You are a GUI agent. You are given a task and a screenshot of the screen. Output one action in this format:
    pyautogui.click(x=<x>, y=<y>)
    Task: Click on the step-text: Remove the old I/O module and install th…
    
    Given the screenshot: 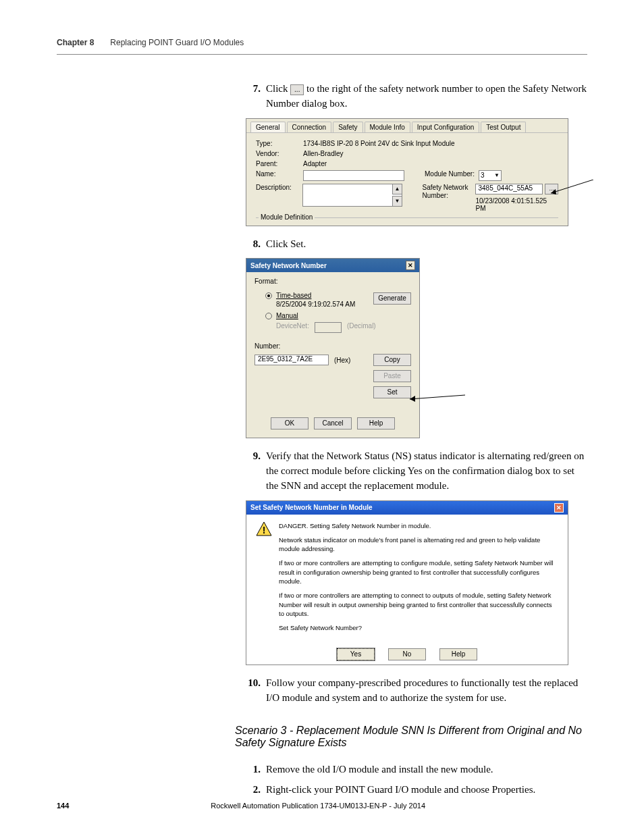 What is the action you would take?
    pyautogui.click(x=427, y=770)
    